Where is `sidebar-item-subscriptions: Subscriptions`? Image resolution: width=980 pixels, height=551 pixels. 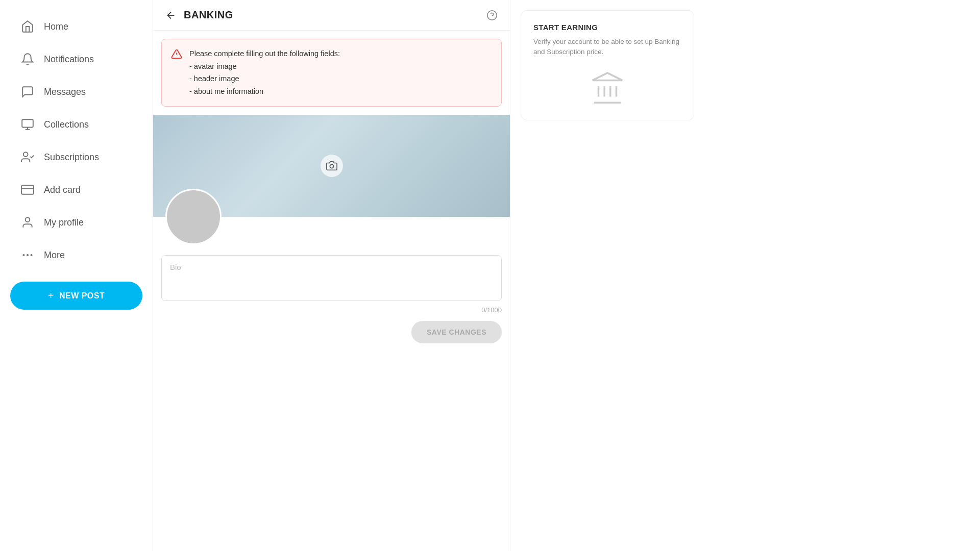 sidebar-item-subscriptions: Subscriptions is located at coordinates (77, 157).